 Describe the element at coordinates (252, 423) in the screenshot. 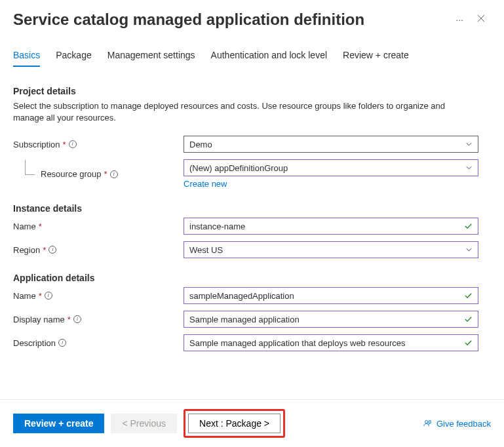

I see `footer: Review + create < Previous Next : Packag…` at that location.